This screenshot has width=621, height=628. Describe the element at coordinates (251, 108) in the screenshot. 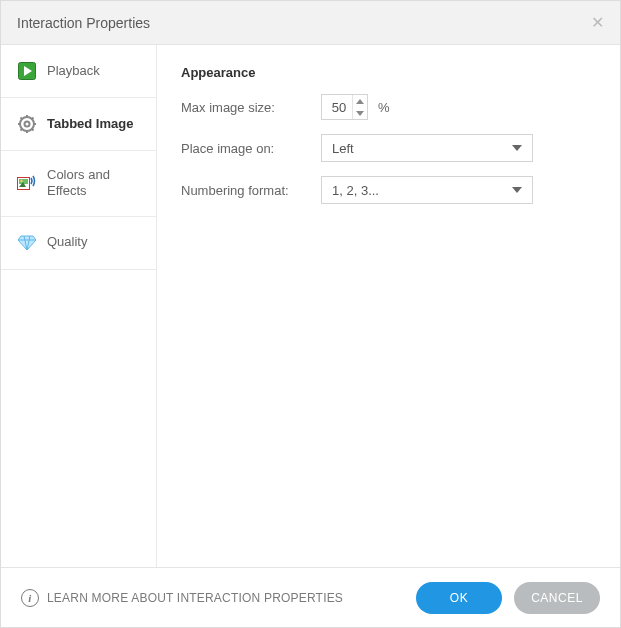

I see `max-image-size-label: Max image size:` at that location.